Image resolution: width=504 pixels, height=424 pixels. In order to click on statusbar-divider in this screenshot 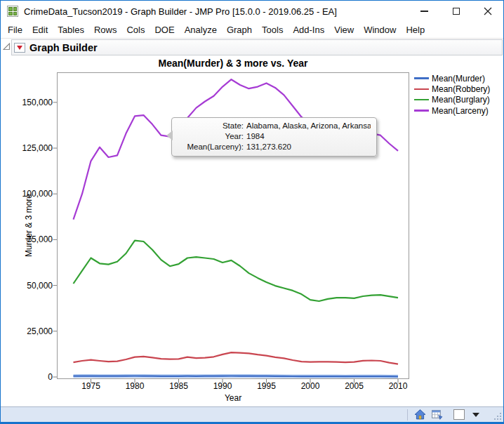, I will do `click(407, 415)`.